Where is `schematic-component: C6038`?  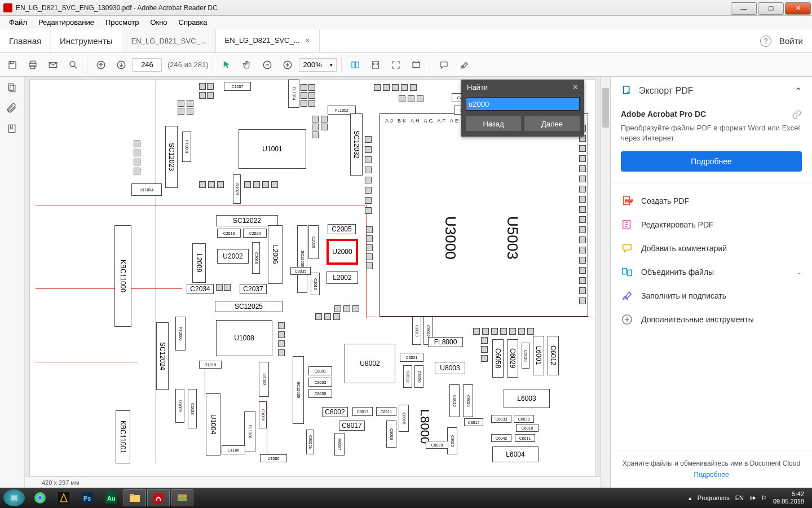 schematic-component: C6038 is located at coordinates (524, 419).